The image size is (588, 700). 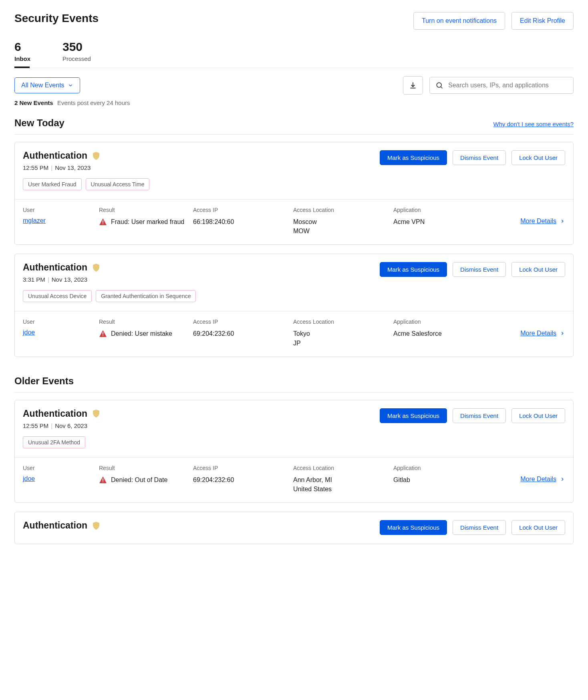 I want to click on search-field, so click(x=501, y=85).